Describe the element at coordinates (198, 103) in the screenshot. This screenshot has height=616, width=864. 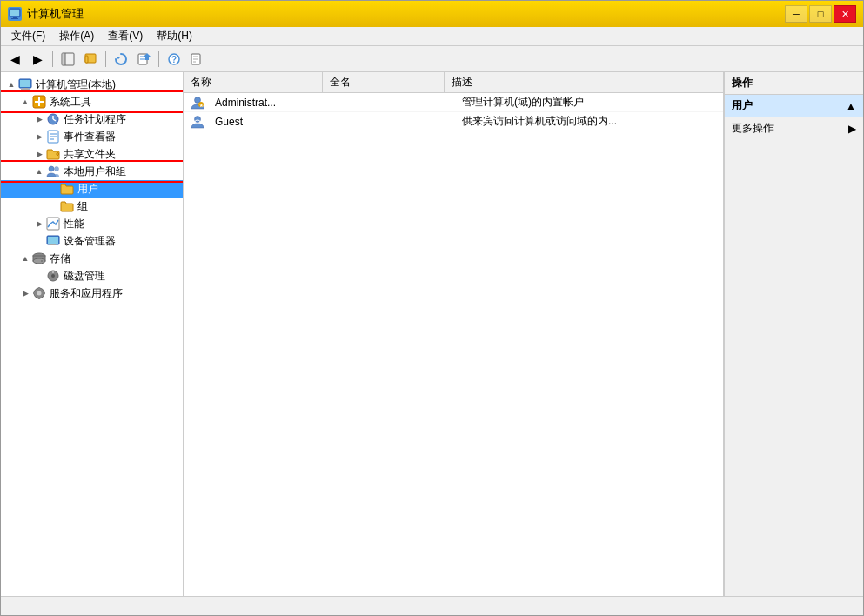
I see `administrator-icon: ★` at that location.